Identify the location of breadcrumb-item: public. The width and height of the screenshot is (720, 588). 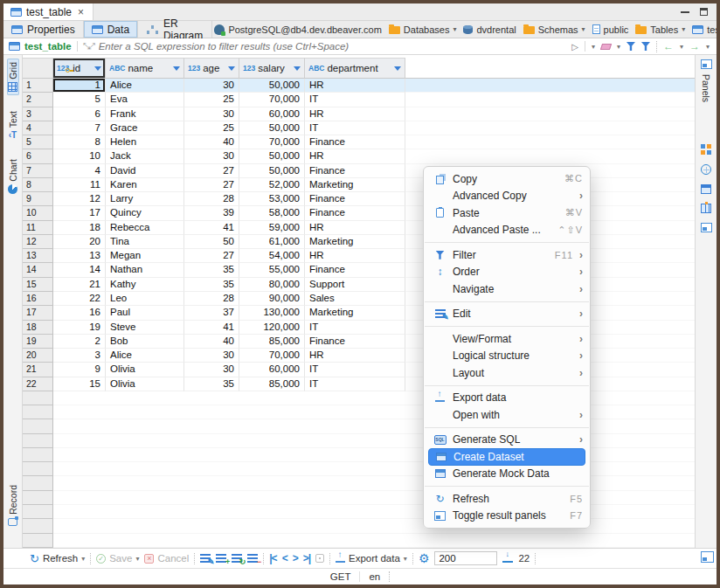
(611, 30).